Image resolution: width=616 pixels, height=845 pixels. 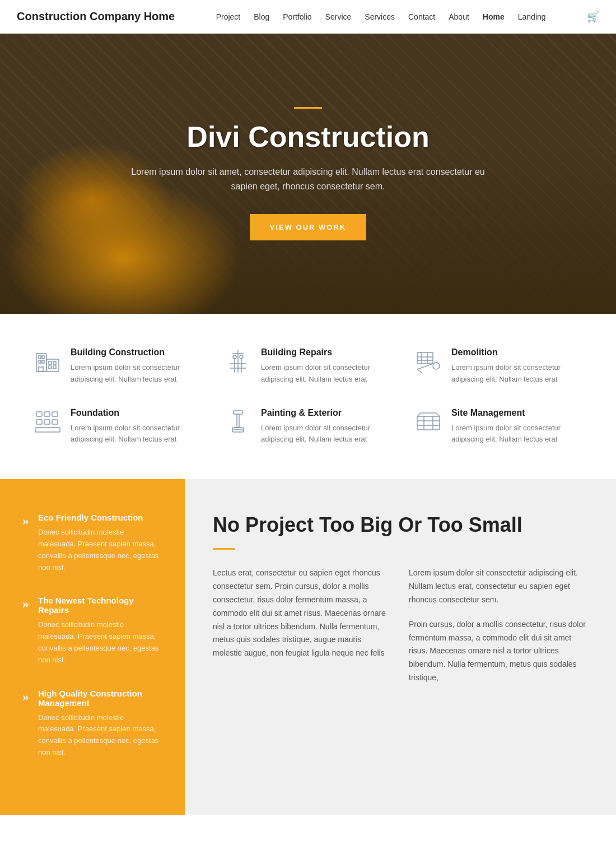 What do you see at coordinates (238, 361) in the screenshot?
I see `building-repairs-icon` at bounding box center [238, 361].